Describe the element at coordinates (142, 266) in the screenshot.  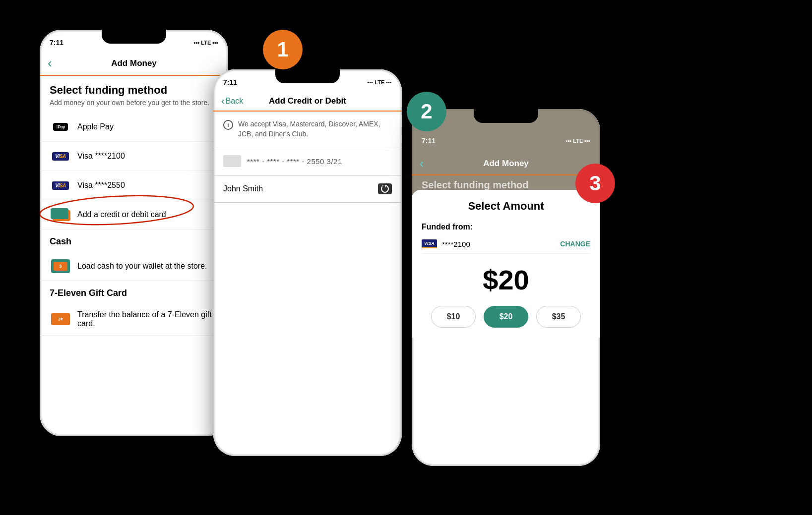
I see `cash-label: Load cash to your wallet at the store.` at that location.